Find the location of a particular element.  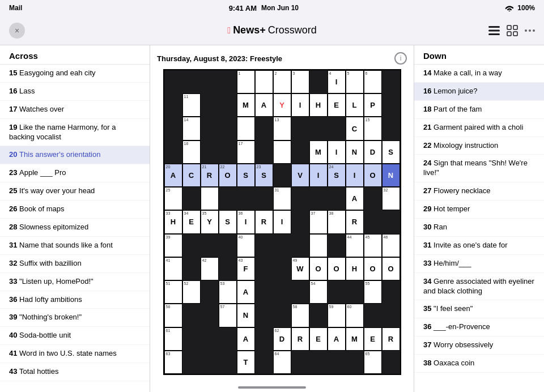

cell-r2-c1: 14 is located at coordinates (192, 128).